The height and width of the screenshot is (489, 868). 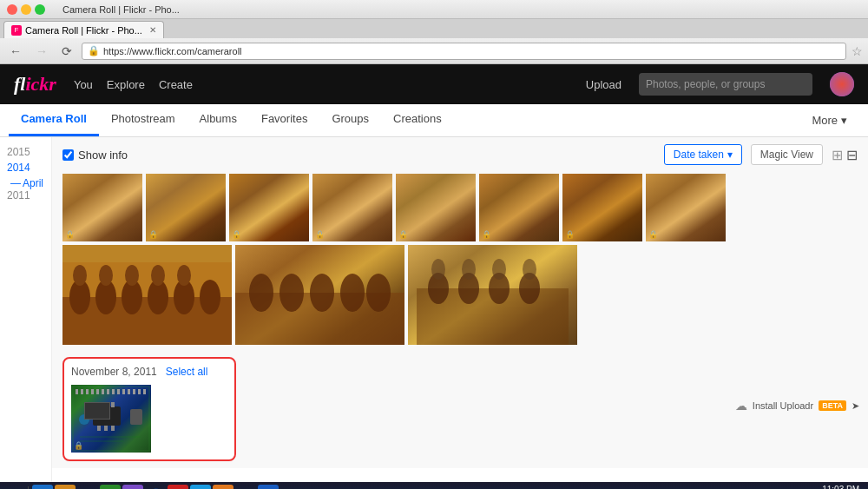 What do you see at coordinates (786, 155) in the screenshot?
I see `magic-view-button: Magic View` at bounding box center [786, 155].